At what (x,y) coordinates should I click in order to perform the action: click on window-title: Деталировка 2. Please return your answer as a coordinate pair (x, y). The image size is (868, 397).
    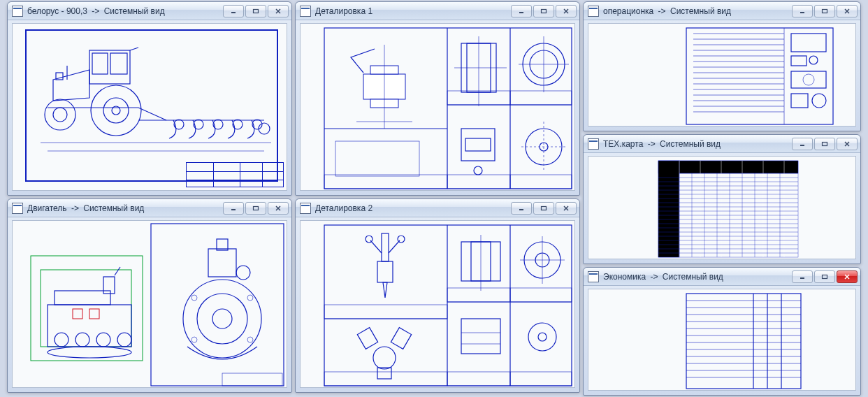
    Looking at the image, I should click on (413, 208).